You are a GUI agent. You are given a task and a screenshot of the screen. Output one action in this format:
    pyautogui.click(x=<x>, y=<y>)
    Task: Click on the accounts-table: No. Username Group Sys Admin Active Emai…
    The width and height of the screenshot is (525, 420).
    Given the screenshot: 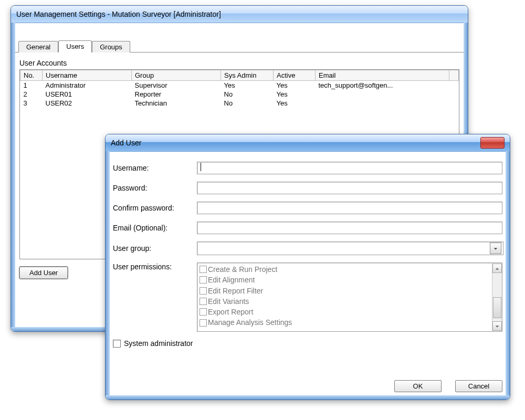 What is the action you would take?
    pyautogui.click(x=239, y=89)
    